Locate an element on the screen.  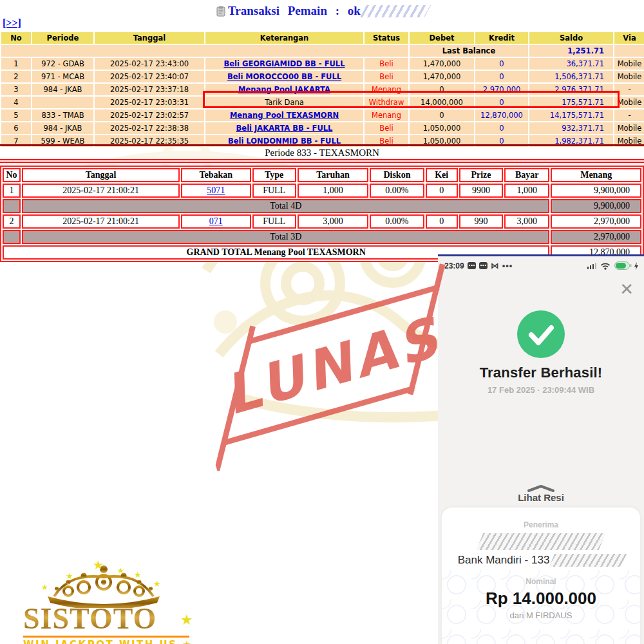
cell-keterangan: Beli GEORGIAMIDD BB - FULL is located at coordinates (285, 64).